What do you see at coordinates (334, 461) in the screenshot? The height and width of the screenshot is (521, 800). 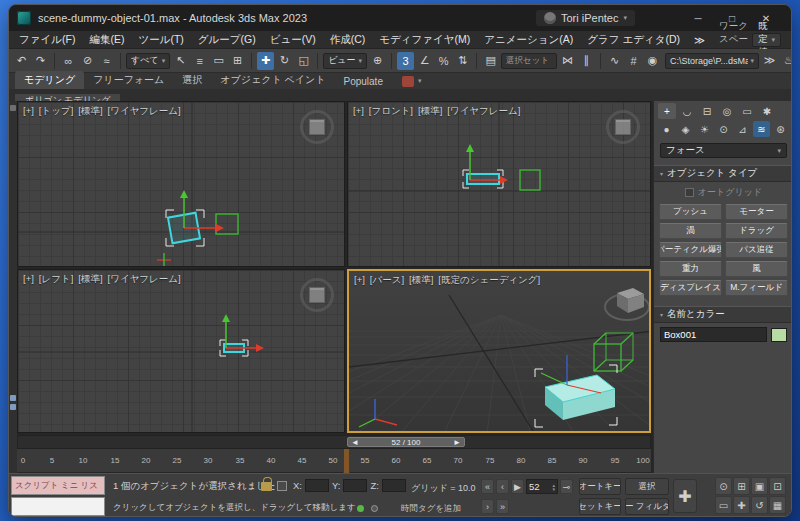 I see `track-bar: 0 5 10 15 20 25 30 35 40 45 50 55 60 65 …` at bounding box center [334, 461].